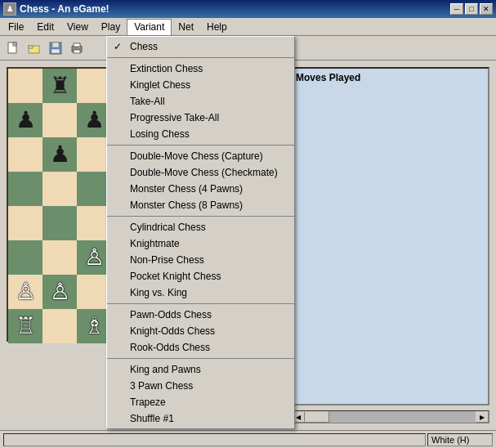  What do you see at coordinates (486, 9) in the screenshot?
I see `close-button: ✕` at bounding box center [486, 9].